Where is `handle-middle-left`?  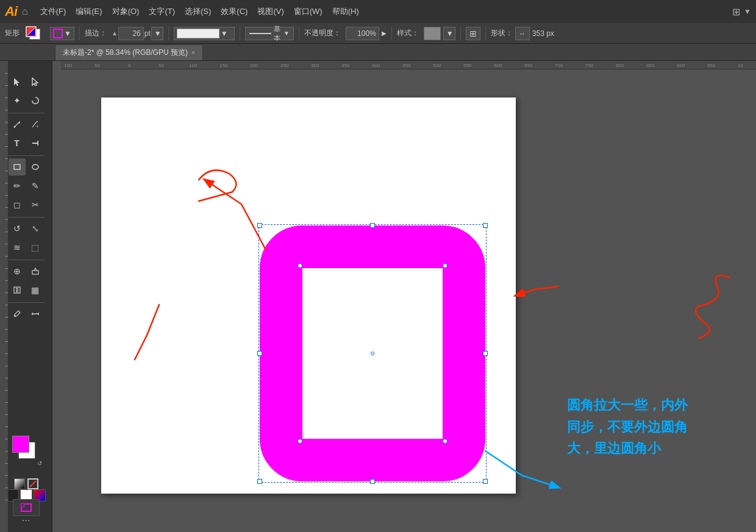 handle-middle-left is located at coordinates (260, 353).